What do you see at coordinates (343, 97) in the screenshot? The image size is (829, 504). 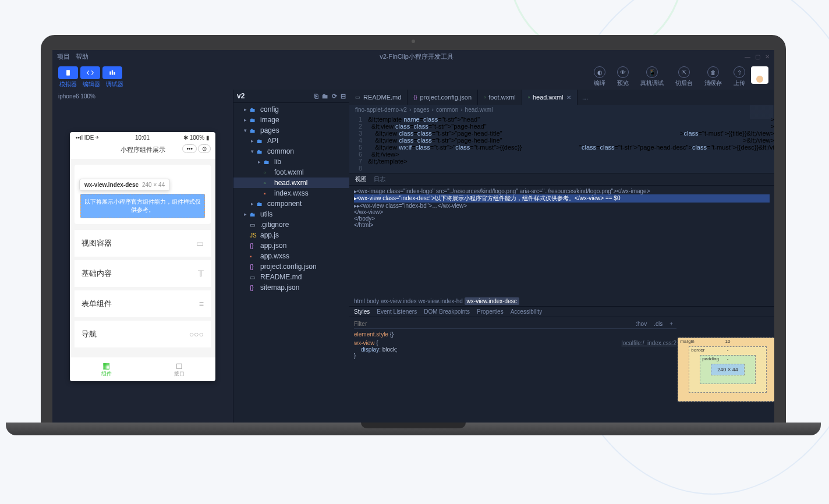 I see `collapse-icon: ⊟` at bounding box center [343, 97].